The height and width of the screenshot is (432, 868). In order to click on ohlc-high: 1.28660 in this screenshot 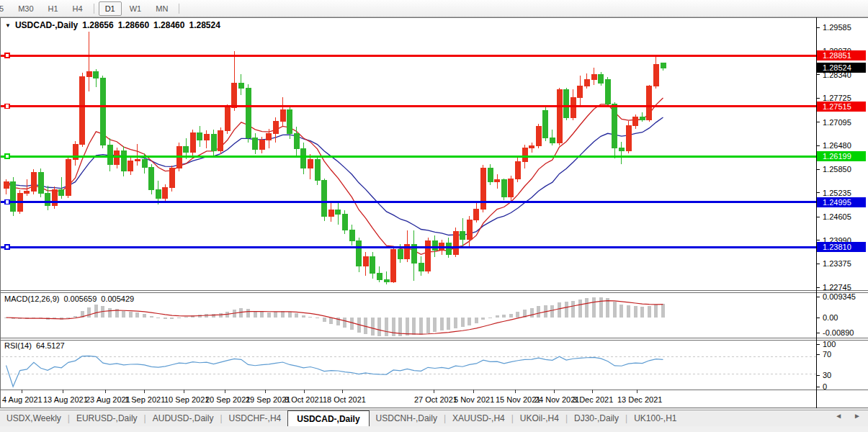, I will do `click(134, 25)`.